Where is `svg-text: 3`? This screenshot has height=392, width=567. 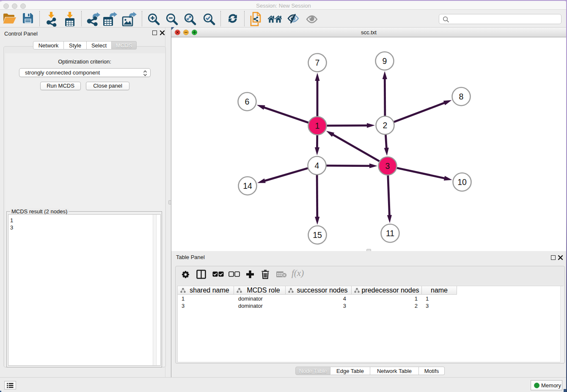
svg-text: 3 is located at coordinates (388, 166).